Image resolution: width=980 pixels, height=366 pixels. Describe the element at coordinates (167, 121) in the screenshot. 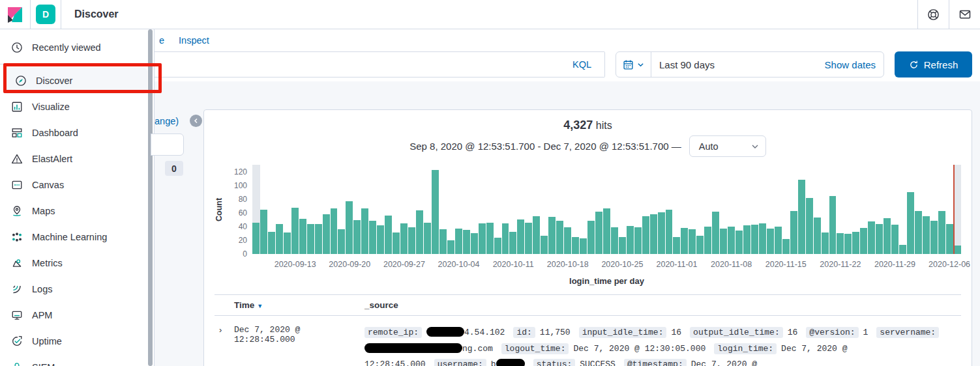

I see `change-index-link-partial: ange)` at that location.